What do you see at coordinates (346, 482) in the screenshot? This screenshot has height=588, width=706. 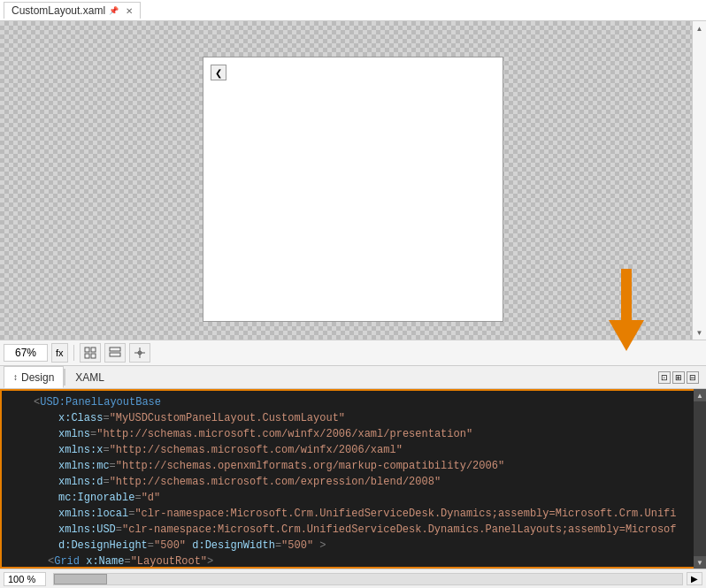 I see `code-line-6: xmlns:d="http://schemas.microsoft.com/ex…` at bounding box center [346, 482].